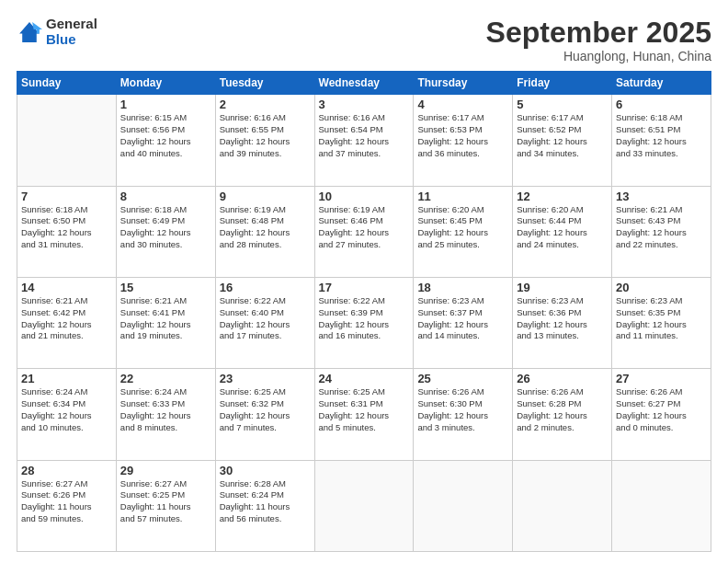 Image resolution: width=728 pixels, height=563 pixels. What do you see at coordinates (364, 322) in the screenshot?
I see `day-cell: 17Sunrise: 6:22 AM Sunset: 6:39 PM Dayli…` at bounding box center [364, 322].